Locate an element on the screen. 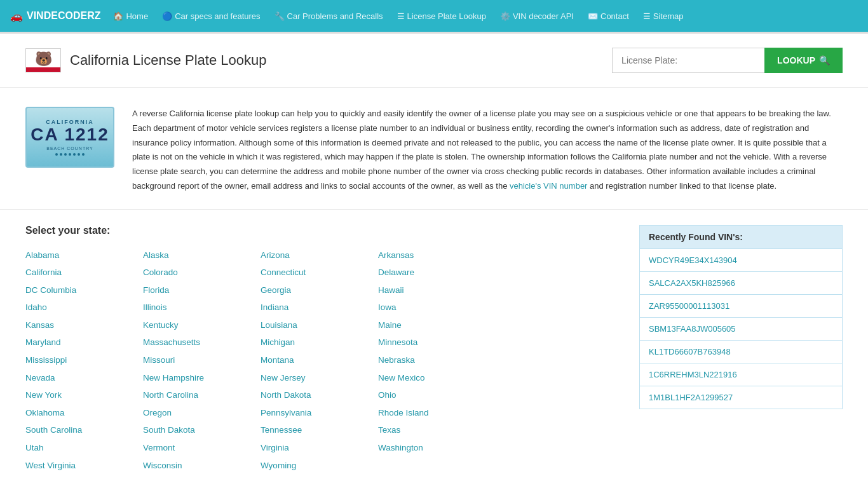 This screenshot has height=488, width=868. vin-link: vehicle's VIN number is located at coordinates (548, 186).